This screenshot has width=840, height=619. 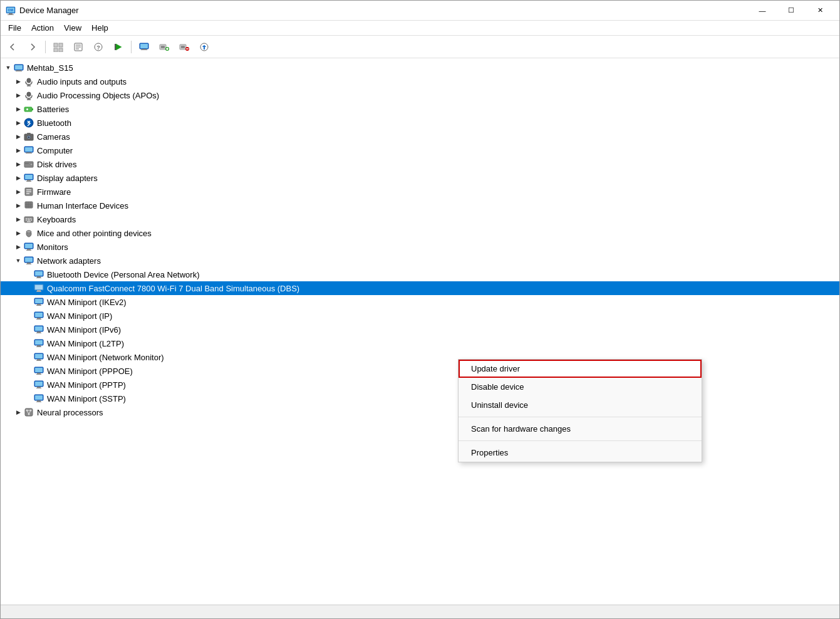 I want to click on show-hidden-button, so click(x=58, y=47).